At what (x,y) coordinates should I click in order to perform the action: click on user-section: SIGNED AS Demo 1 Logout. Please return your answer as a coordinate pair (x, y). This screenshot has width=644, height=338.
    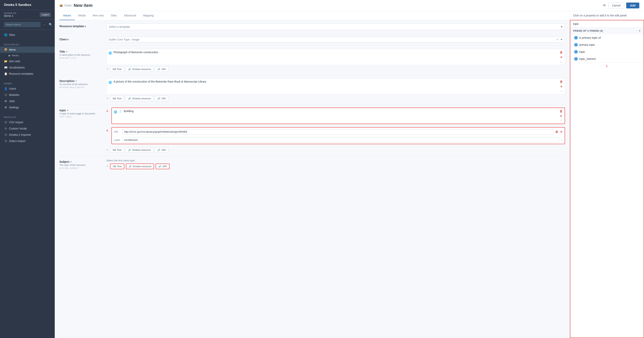
    Looking at the image, I should click on (28, 15).